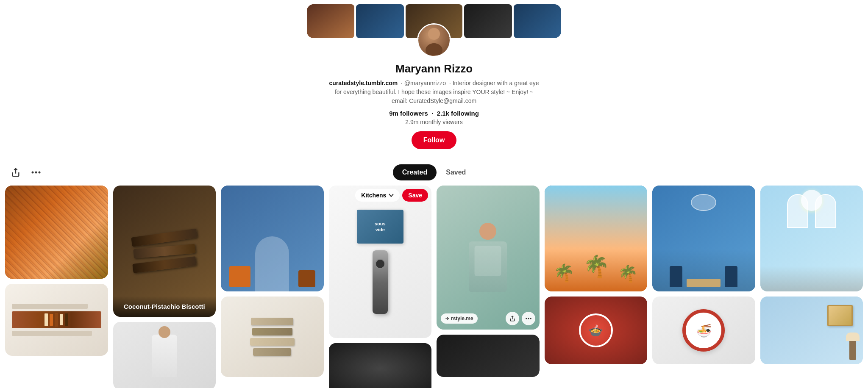 Image resolution: width=868 pixels, height=388 pixels. Describe the element at coordinates (164, 307) in the screenshot. I see `pin-title: Coconut-Pistachio Biscotti` at that location.